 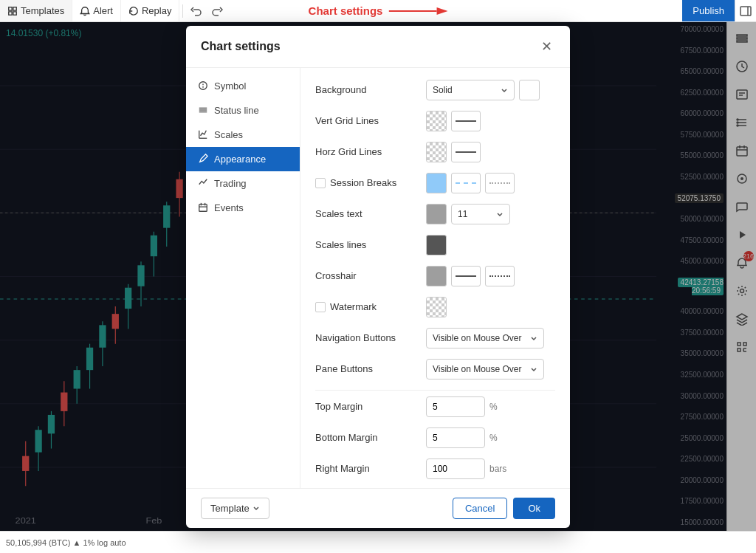 I want to click on publish-button: Publish, so click(x=709, y=10).